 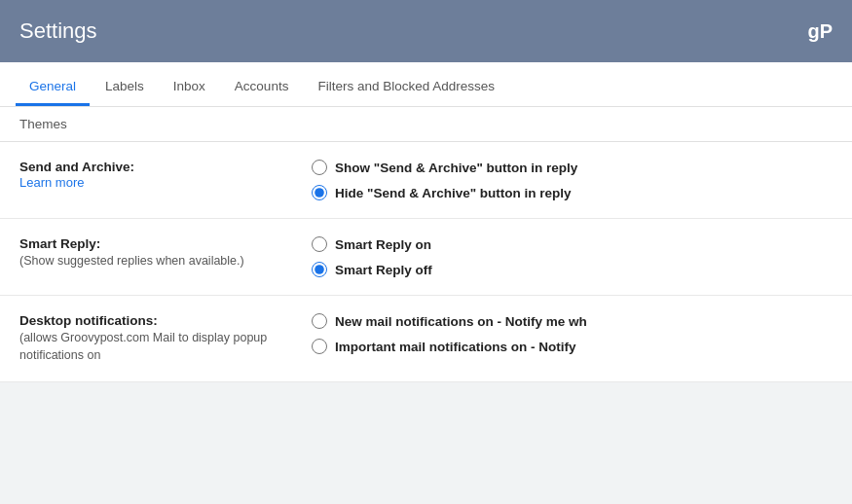 I want to click on hide-send-archive-label: Hide "Send & Archive" button in reply, so click(x=454, y=193).